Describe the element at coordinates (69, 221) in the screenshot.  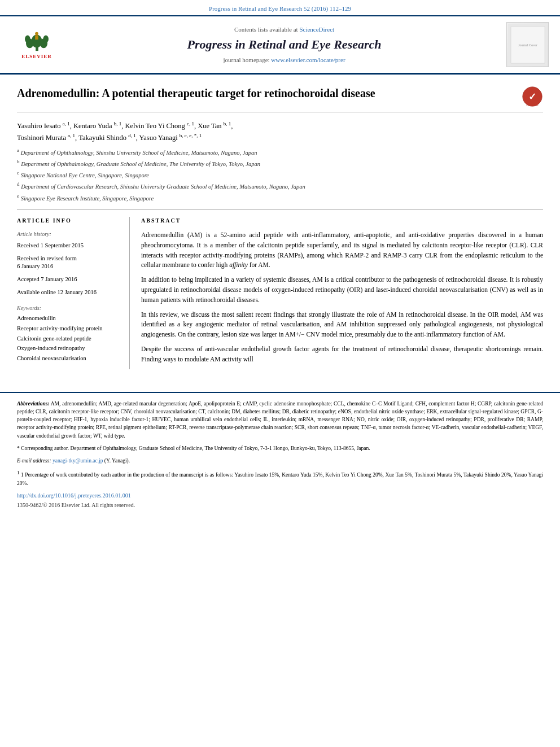
I see `article-info-heading: ARTICLE INFO` at that location.